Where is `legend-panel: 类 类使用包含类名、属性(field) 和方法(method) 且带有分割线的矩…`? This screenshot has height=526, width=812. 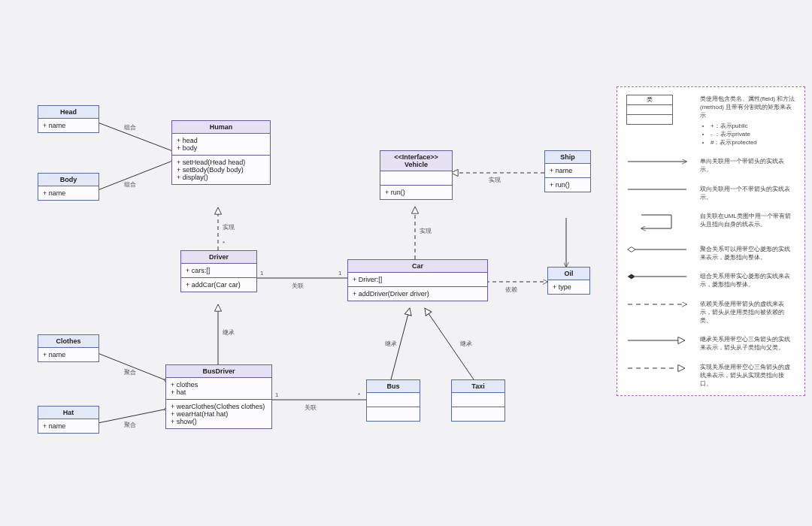
legend-panel: 类 类使用包含类名、属性(field) 和方法(method) 且带有分割线的矩… is located at coordinates (711, 241).